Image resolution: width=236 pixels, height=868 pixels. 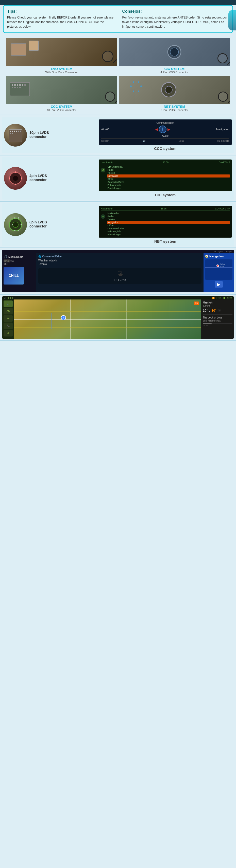 I want to click on fseries-cd-label: ConnectedDrive, so click(x=52, y=256).